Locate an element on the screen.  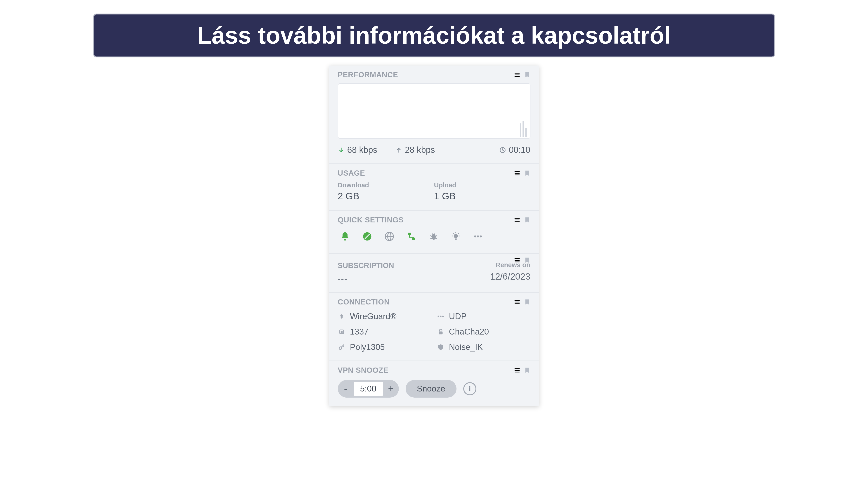
quick-settings-title: QUICK SETTINGS is located at coordinates (371, 220).